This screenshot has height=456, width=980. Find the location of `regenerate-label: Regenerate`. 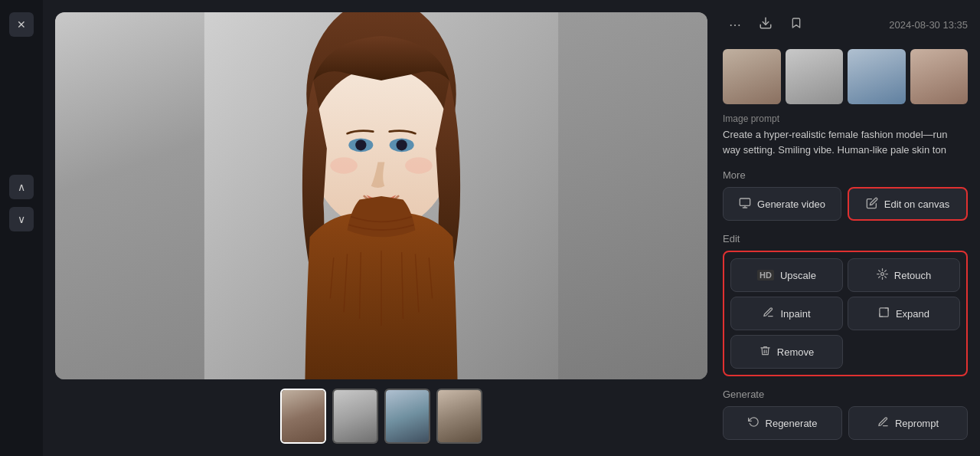

regenerate-label: Regenerate is located at coordinates (792, 423).